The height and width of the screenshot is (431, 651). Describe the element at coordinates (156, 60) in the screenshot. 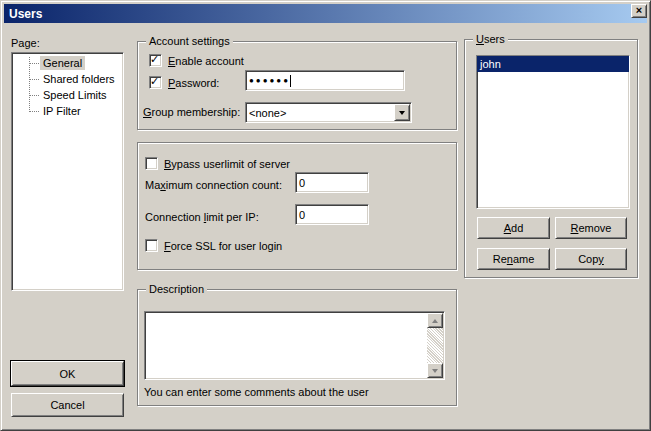

I see `enable-account-checkbox: ✓` at that location.